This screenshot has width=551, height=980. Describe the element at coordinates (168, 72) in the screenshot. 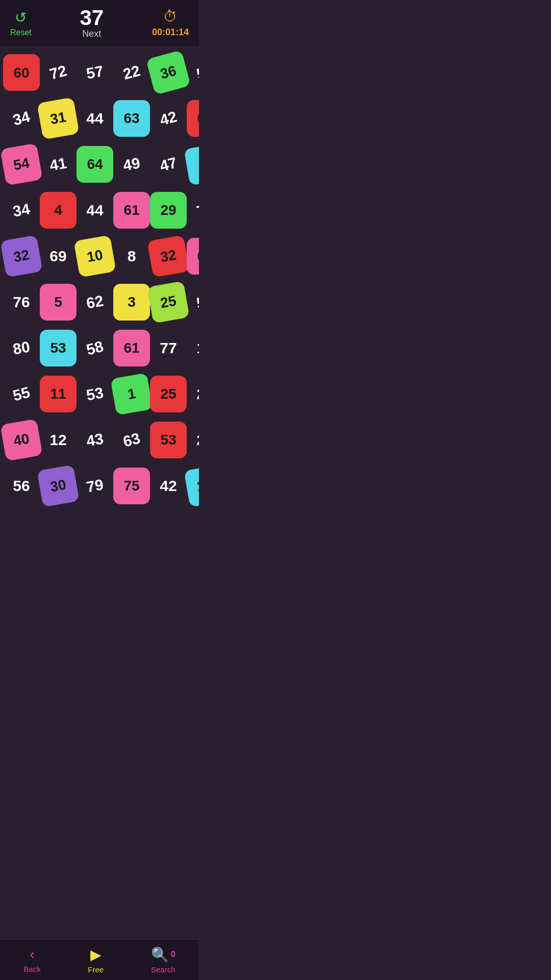

I see `tile-0-4: 36` at that location.